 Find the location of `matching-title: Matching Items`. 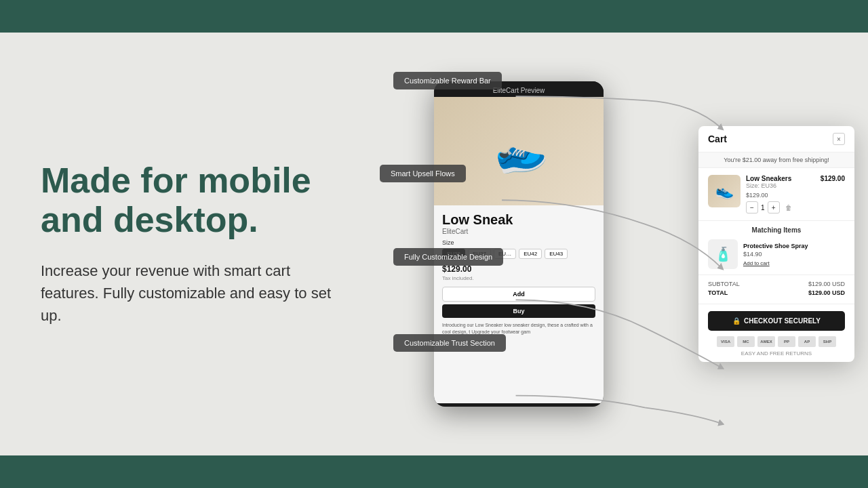

matching-title: Matching Items is located at coordinates (776, 230).